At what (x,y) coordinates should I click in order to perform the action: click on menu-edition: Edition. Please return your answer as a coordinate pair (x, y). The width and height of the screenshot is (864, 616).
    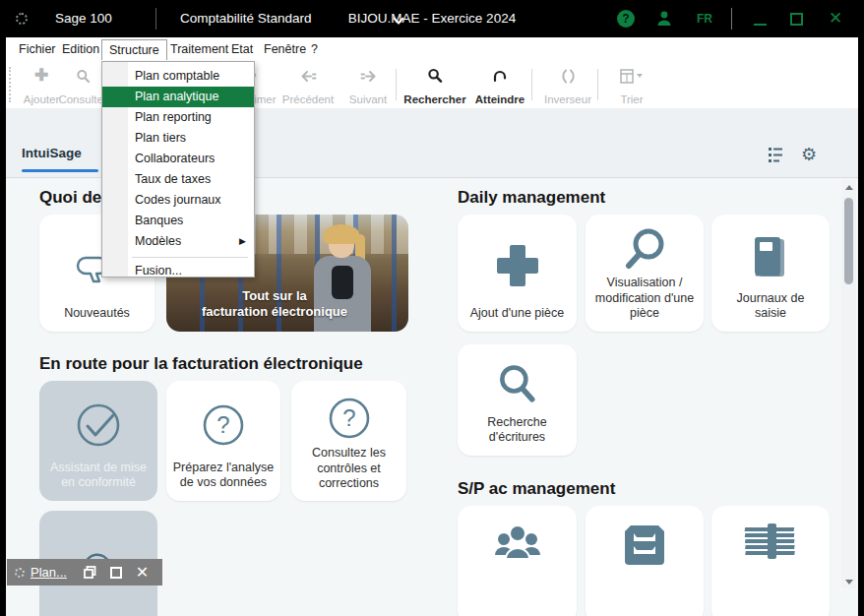
    Looking at the image, I should click on (81, 49).